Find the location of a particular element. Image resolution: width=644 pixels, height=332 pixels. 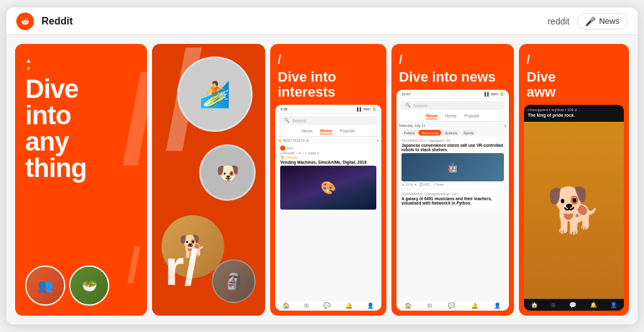

news-tab-popular: Popular is located at coordinates (472, 117).